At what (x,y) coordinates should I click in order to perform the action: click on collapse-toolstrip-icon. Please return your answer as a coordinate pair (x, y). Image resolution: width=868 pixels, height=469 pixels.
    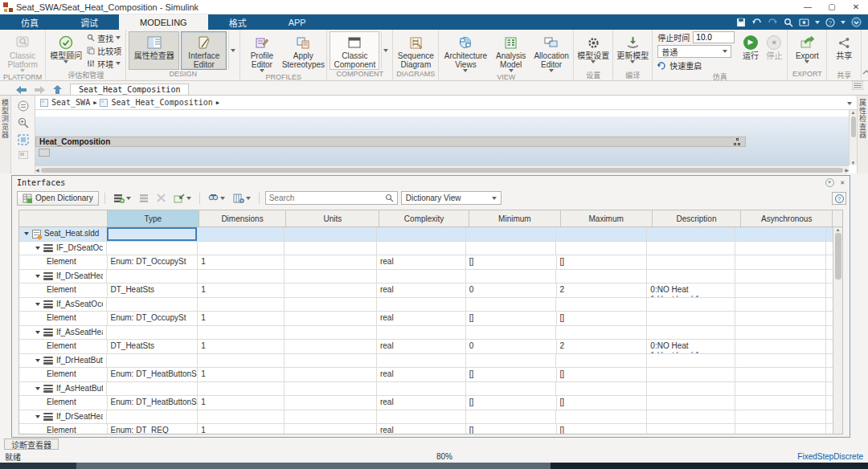
    Looking at the image, I should click on (865, 72).